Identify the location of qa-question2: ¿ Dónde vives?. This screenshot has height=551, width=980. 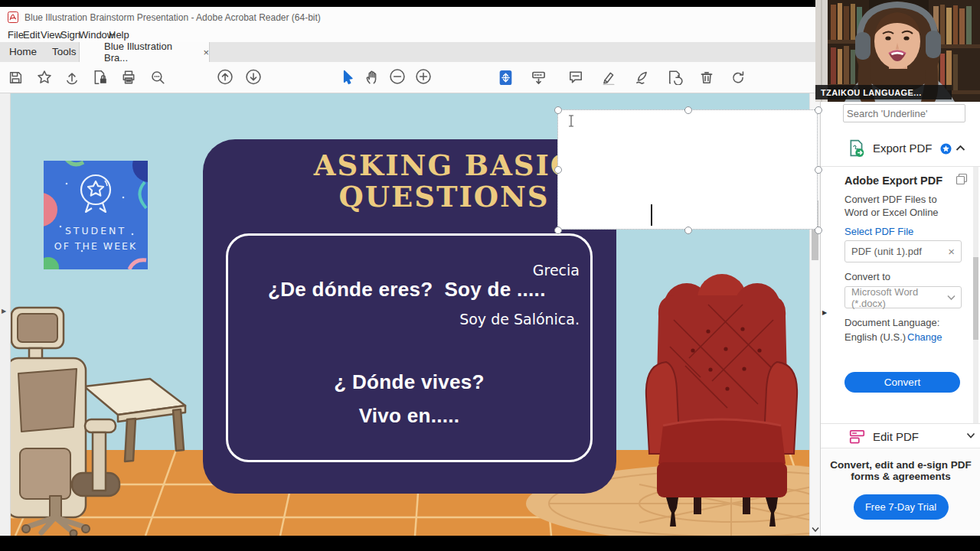
(409, 383).